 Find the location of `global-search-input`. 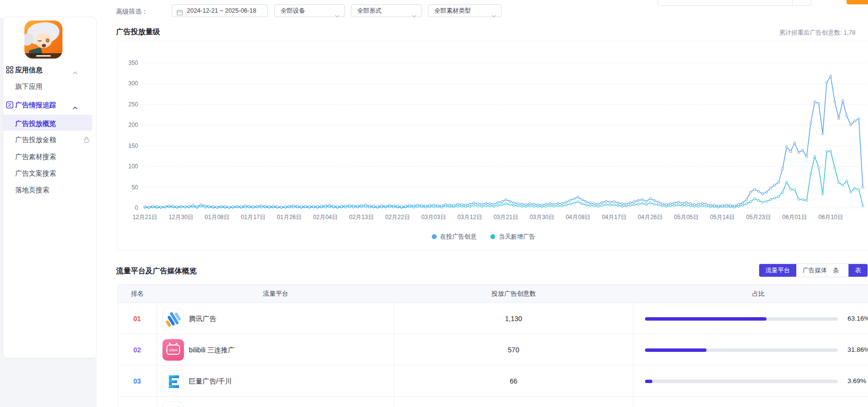

global-search-input is located at coordinates (735, 3).